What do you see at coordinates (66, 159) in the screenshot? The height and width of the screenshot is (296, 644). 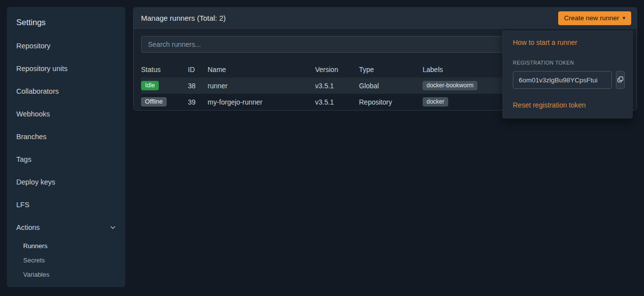 I see `sidebar-item-tags: Tags` at bounding box center [66, 159].